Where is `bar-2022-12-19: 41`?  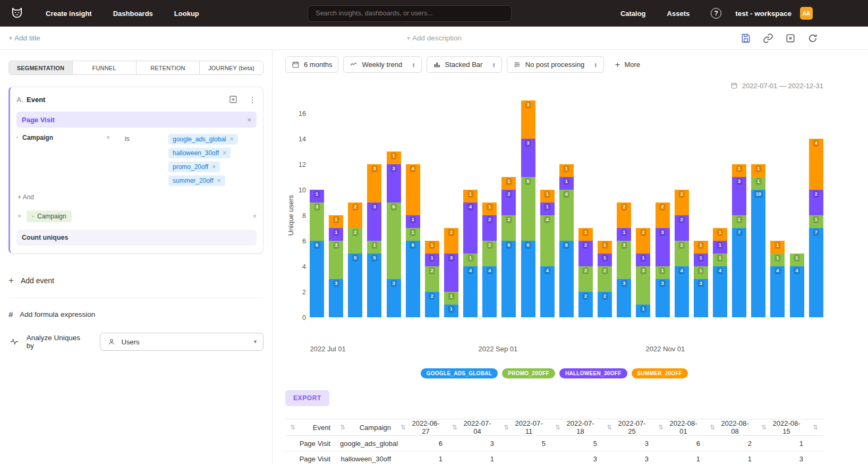 bar-2022-12-19: 41 is located at coordinates (797, 285).